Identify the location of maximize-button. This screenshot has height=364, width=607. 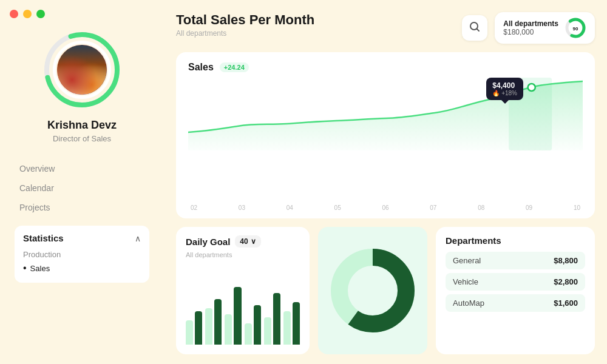
(41, 14).